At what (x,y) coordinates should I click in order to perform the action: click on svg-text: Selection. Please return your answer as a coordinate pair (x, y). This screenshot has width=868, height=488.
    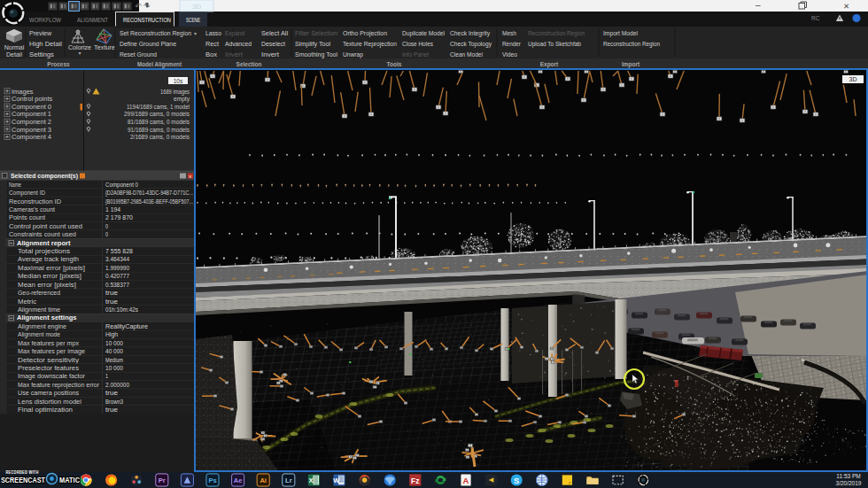
    Looking at the image, I should click on (250, 64).